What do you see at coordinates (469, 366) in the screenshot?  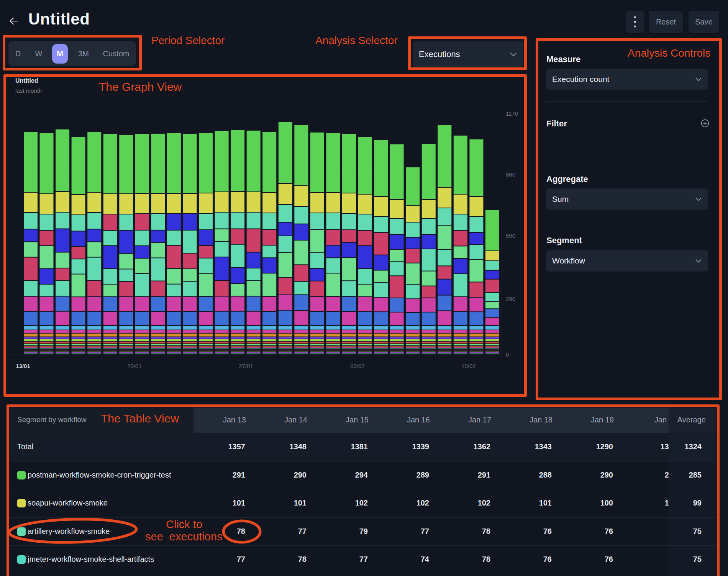 I see `svg-text: 10/02` at bounding box center [469, 366].